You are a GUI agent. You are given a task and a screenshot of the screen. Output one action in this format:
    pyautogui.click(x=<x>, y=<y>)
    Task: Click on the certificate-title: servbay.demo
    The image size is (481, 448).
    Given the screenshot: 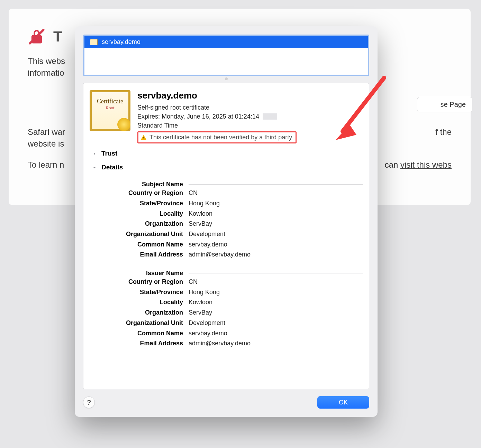 What is the action you would take?
    pyautogui.click(x=250, y=95)
    